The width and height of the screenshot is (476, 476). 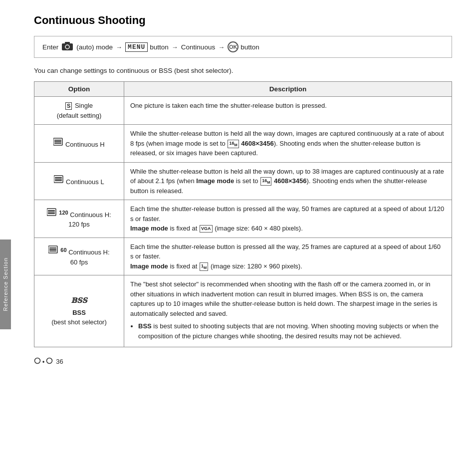 I want to click on single-icon: S, so click(x=69, y=106).